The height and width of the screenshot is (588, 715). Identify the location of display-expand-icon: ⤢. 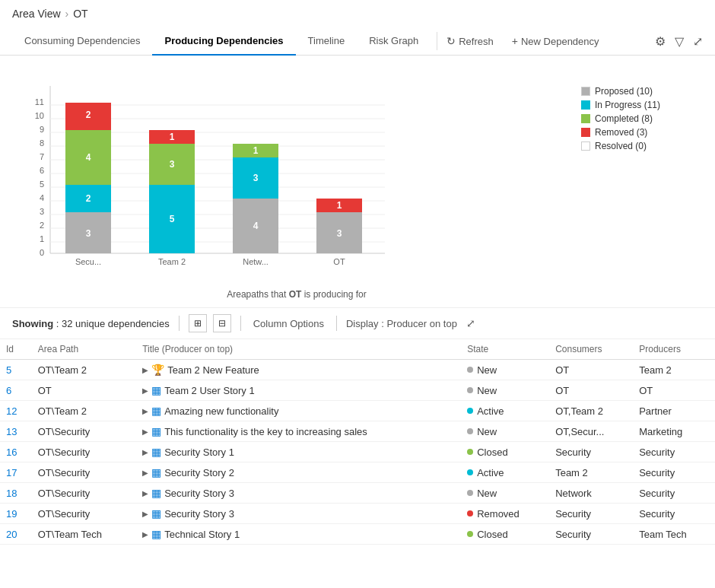
(471, 323).